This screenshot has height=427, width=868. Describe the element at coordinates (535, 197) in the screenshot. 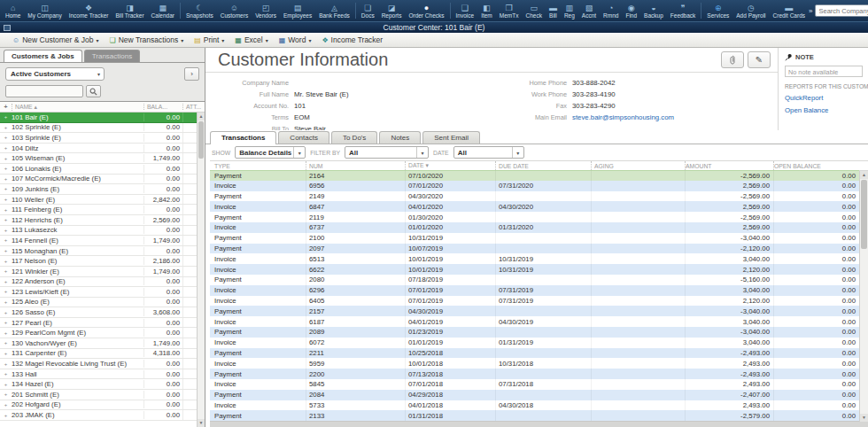

I see `transaction-row: Payment 2149 04/30/2020 -2,569.00 0.00` at that location.